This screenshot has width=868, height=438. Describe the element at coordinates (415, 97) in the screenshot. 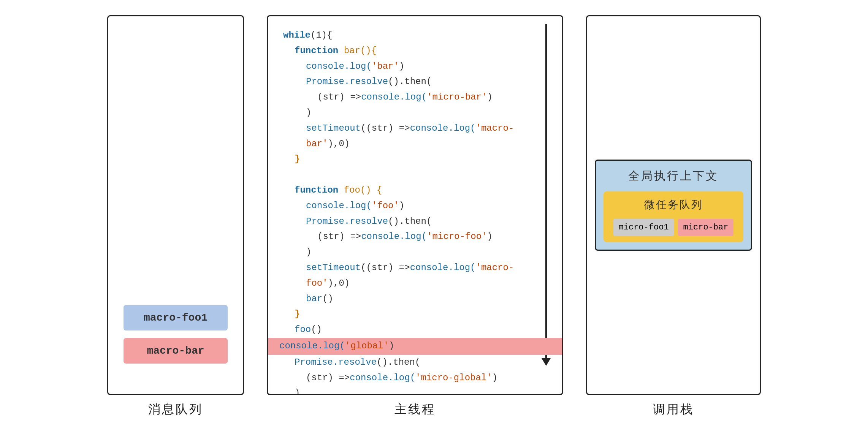

I see `bar-micro-line: (str) =>console.log('micro-bar')` at that location.